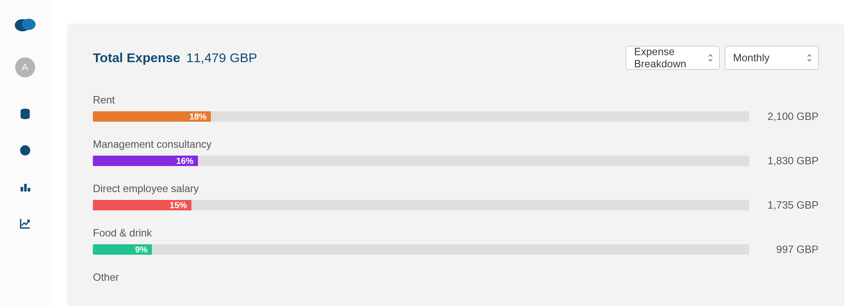 The height and width of the screenshot is (306, 868). Describe the element at coordinates (198, 116) in the screenshot. I see `bar-pct-label: 18%` at that location.